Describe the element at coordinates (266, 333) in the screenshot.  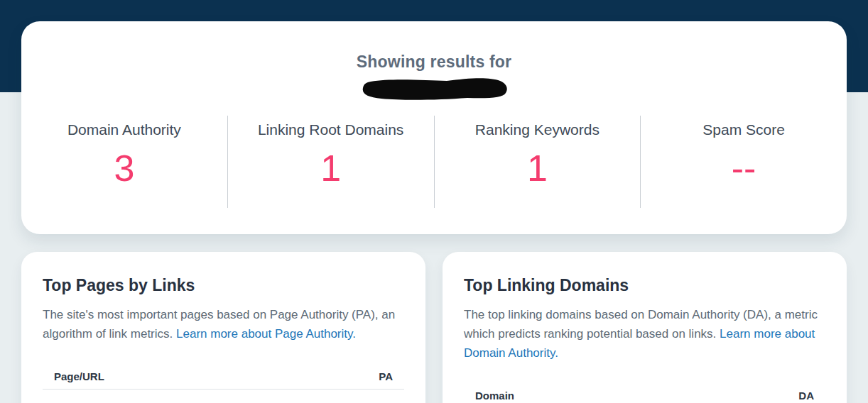
I see `learn-more-page-authority-link: Learn more about Page Authority.` at that location.